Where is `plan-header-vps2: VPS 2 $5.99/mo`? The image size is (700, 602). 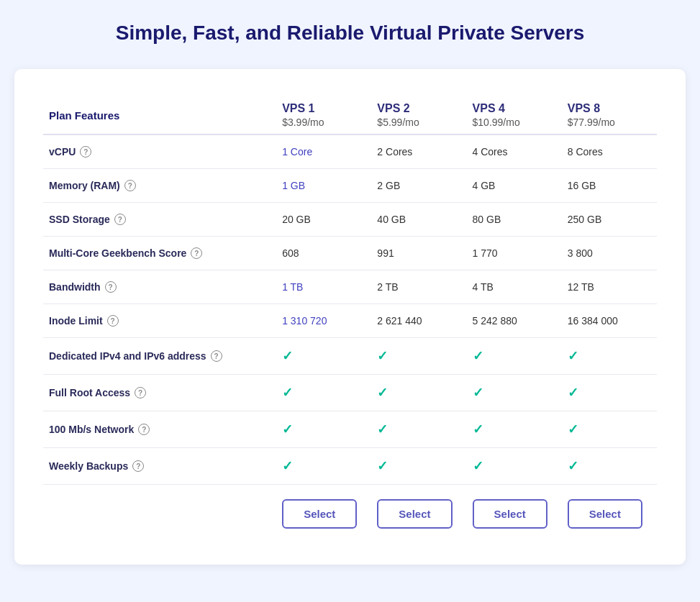 plan-header-vps2: VPS 2 $5.99/mo is located at coordinates (419, 114).